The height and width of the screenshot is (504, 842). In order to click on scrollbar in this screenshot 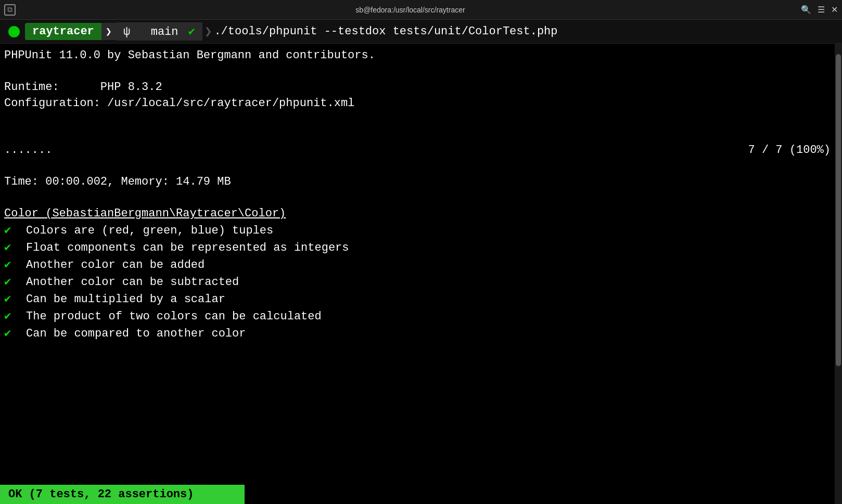, I will do `click(838, 274)`.